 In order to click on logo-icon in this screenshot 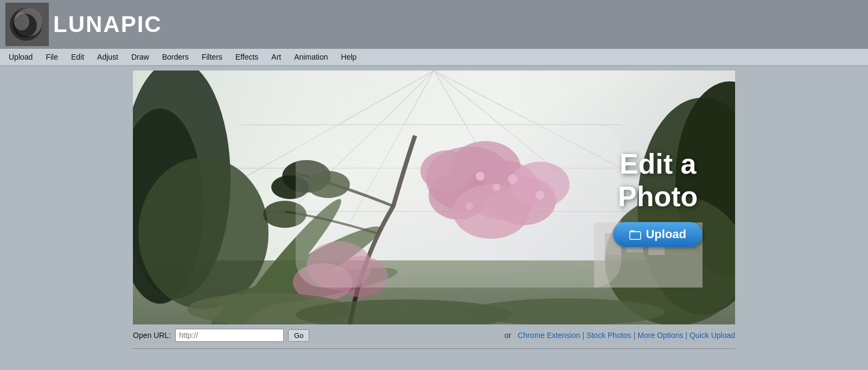, I will do `click(27, 24)`.